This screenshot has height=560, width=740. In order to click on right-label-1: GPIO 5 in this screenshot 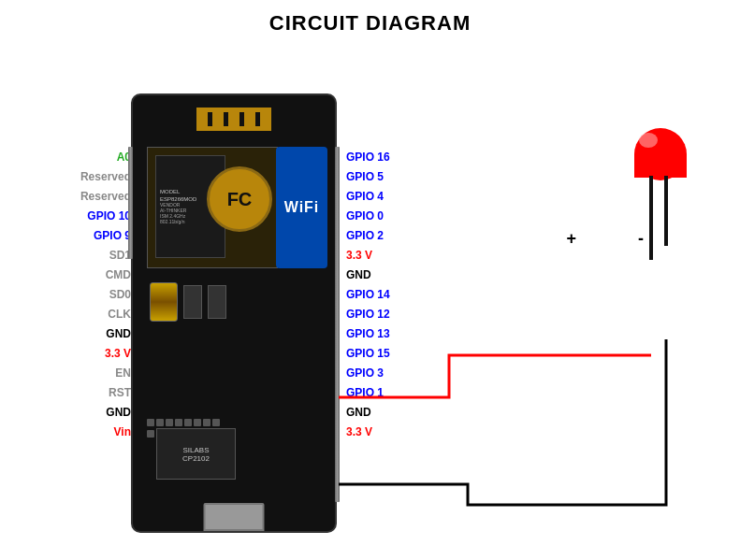, I will do `click(407, 176)`.